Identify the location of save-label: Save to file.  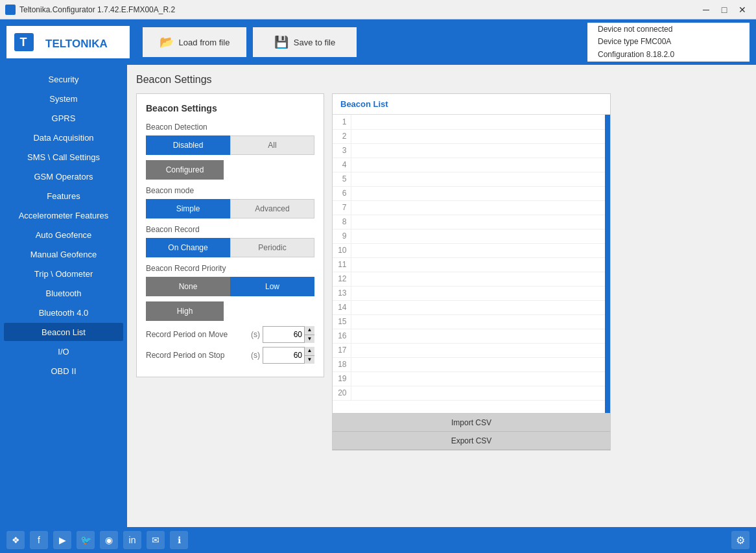
(314, 43).